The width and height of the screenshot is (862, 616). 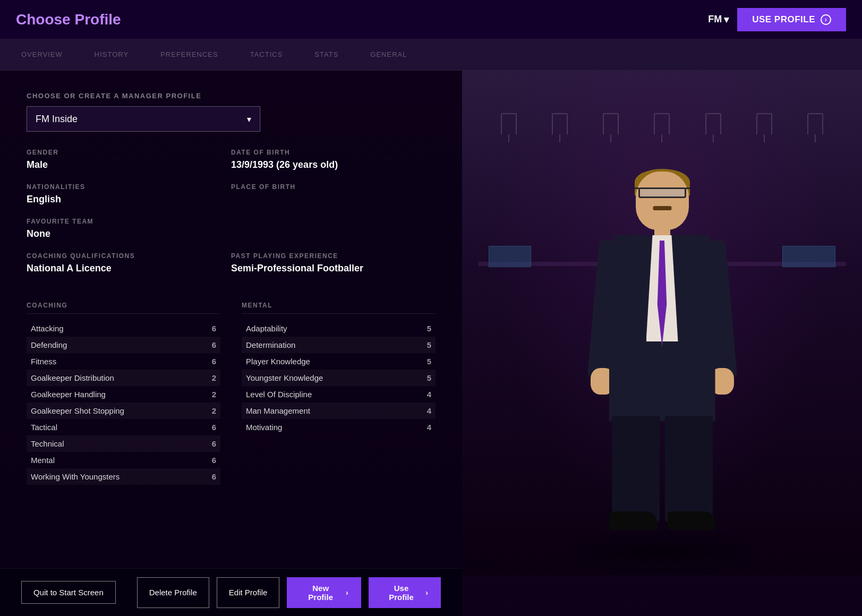 I want to click on coaching-stat-row-3: Fitness 6, so click(x=123, y=361).